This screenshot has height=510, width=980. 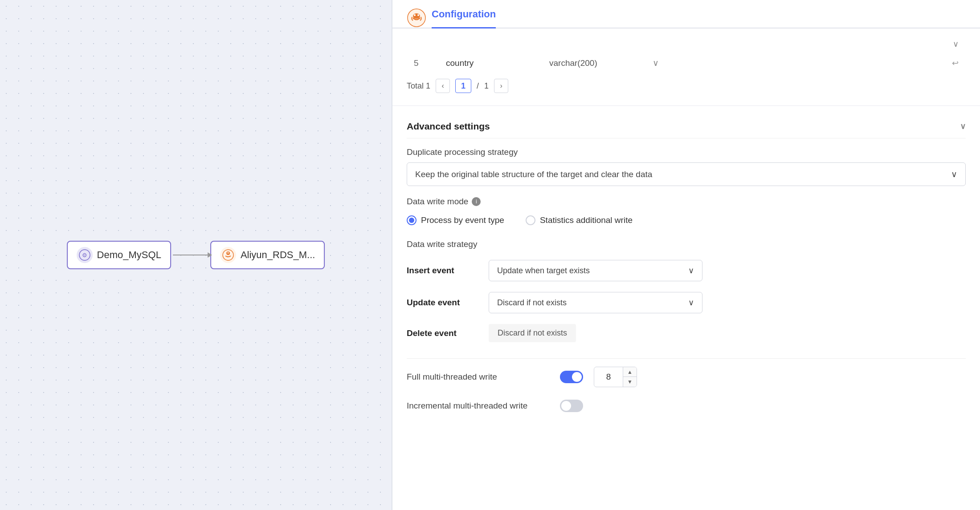 I want to click on duplicate-processing-value: Keep the original table structure of the…, so click(x=534, y=174).